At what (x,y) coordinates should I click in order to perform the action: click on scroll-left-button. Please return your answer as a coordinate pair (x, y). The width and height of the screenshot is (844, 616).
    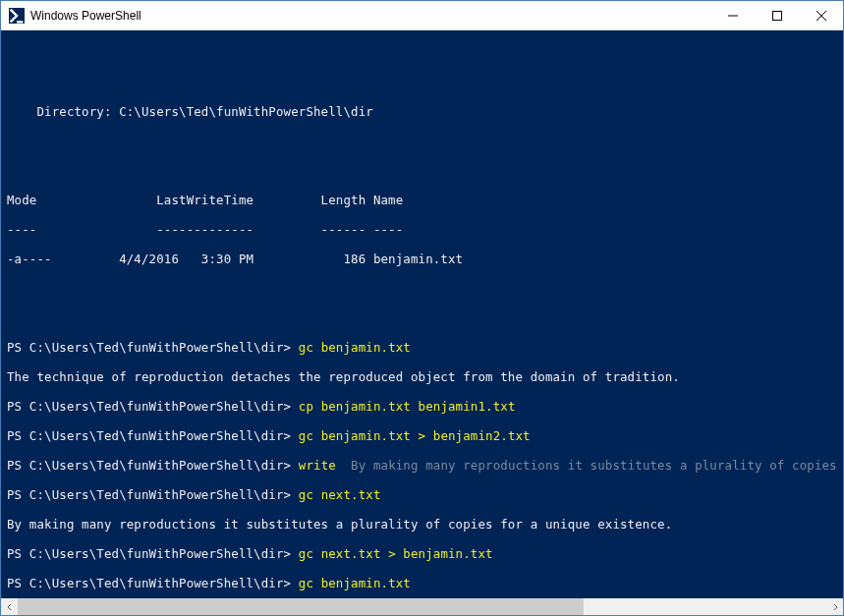
    Looking at the image, I should click on (10, 607).